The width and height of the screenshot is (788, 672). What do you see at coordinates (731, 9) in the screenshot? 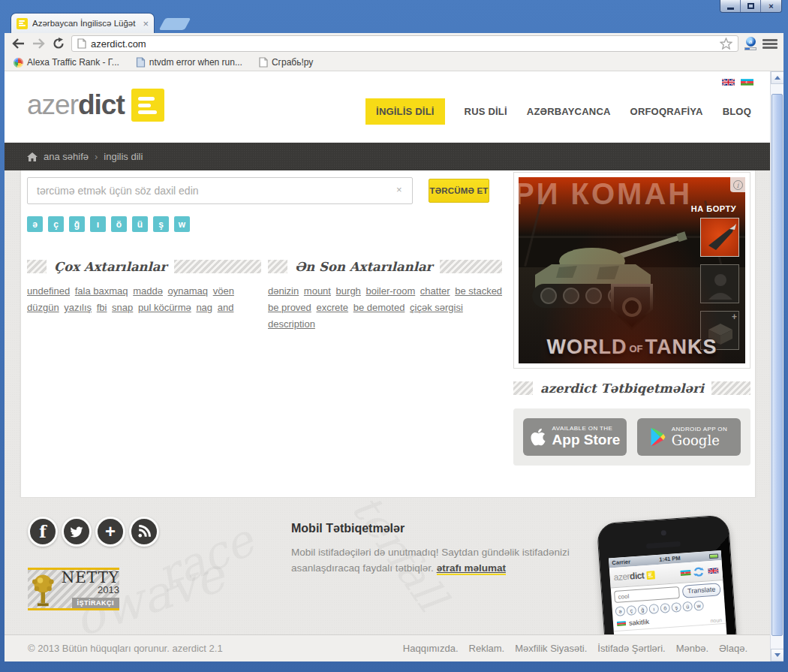
I see `minimize-icon` at bounding box center [731, 9].